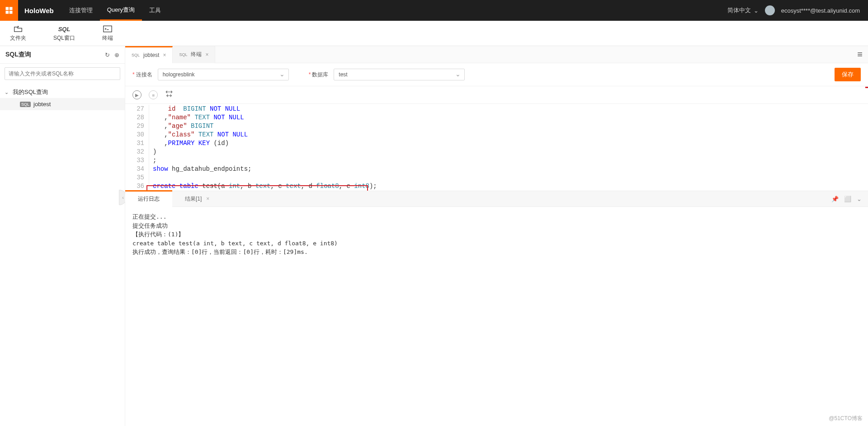 This screenshot has height=426, width=868. Describe the element at coordinates (64, 38) in the screenshot. I see `toolbar-sql-label: SQL窗口` at that location.